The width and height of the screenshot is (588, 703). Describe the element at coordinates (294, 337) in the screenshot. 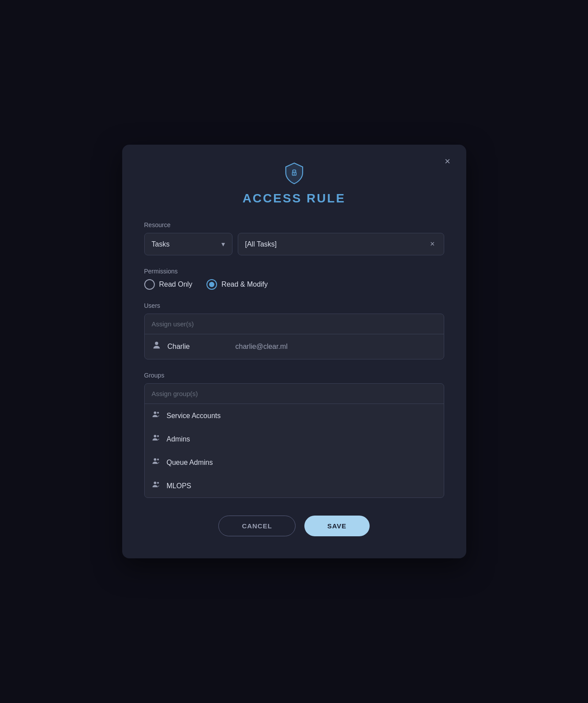

I see `users-container: Charlie charlie@clear.ml` at that location.